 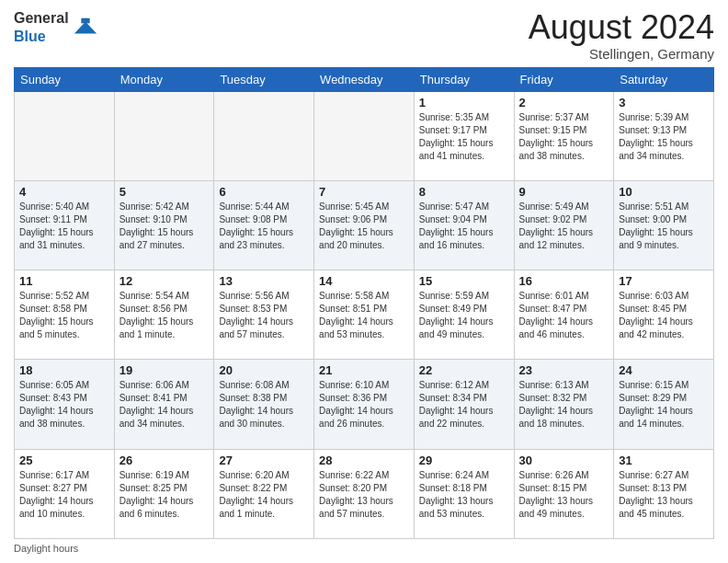 I want to click on logo: General Blue, so click(x=56, y=28).